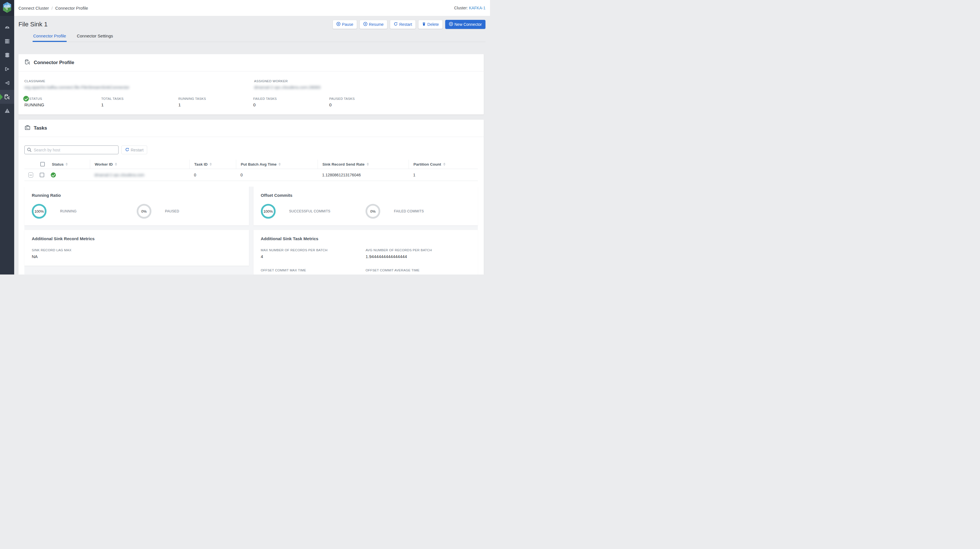 The image size is (980, 549). I want to click on tab-connector-settings: Connector Settings, so click(95, 38).